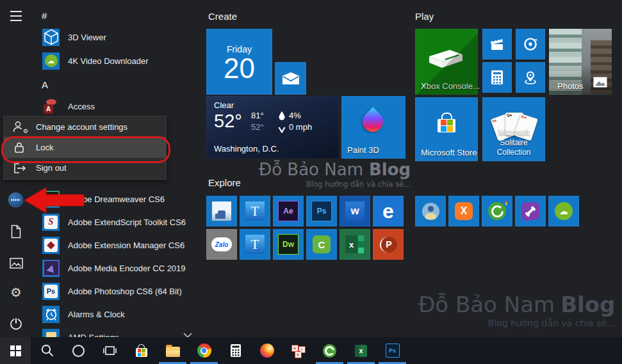  What do you see at coordinates (497, 44) in the screenshot?
I see `tile-movies-tv` at bounding box center [497, 44].